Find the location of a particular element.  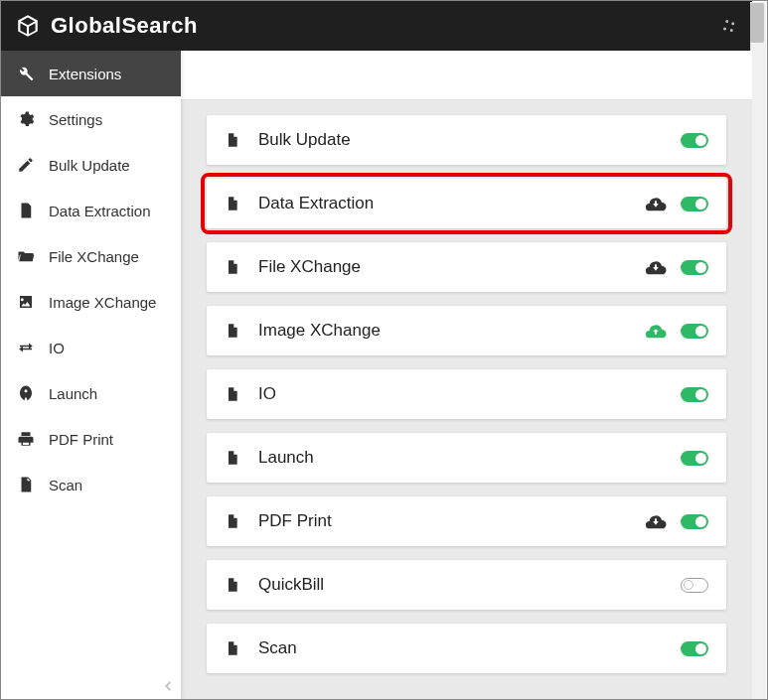

extension-title: Bulk Update is located at coordinates (304, 140).